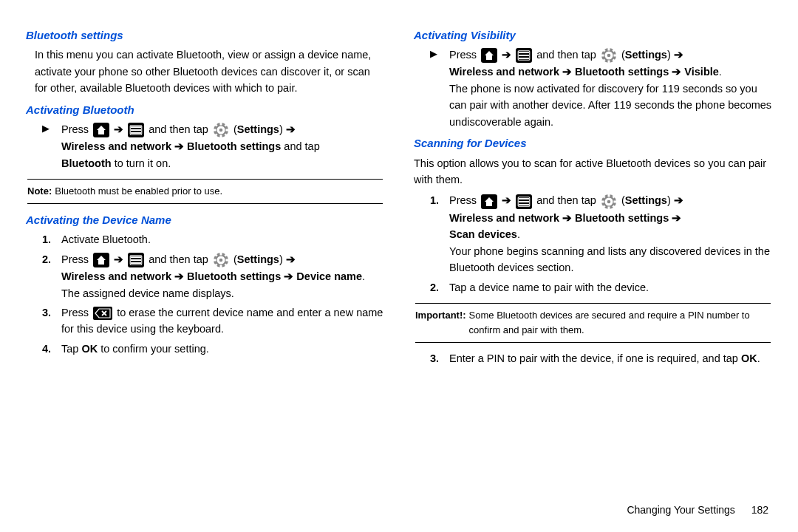 The height and width of the screenshot is (532, 798). Describe the element at coordinates (593, 323) in the screenshot. I see `important-box: Important!: Some Bluetooth devices are s…` at that location.